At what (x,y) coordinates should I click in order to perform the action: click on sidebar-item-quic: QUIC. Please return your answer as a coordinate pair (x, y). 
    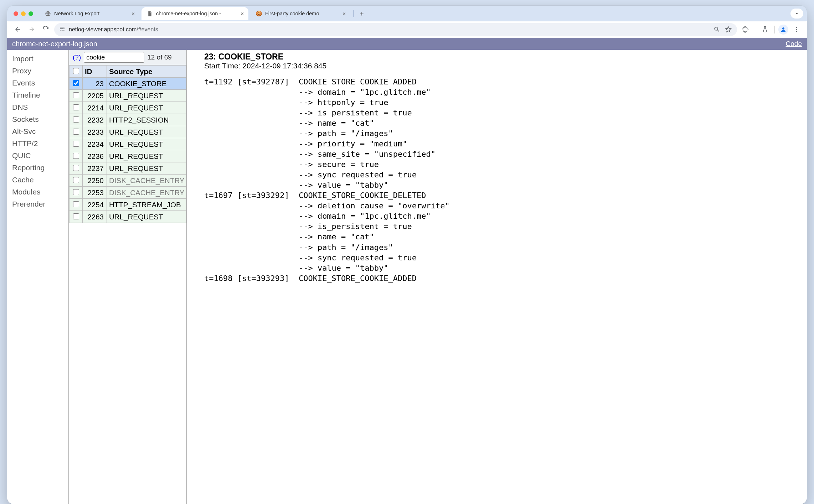
    Looking at the image, I should click on (38, 156).